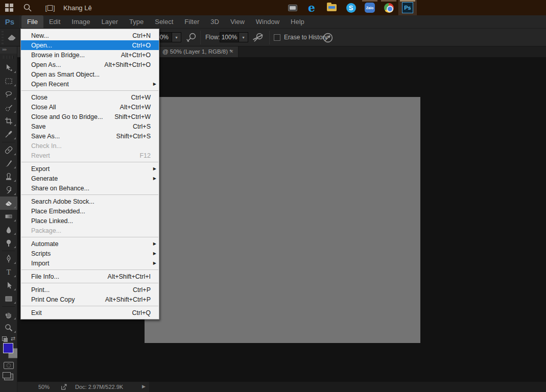 The height and width of the screenshot is (392, 546). I want to click on tool-preset-button, so click(12, 38).